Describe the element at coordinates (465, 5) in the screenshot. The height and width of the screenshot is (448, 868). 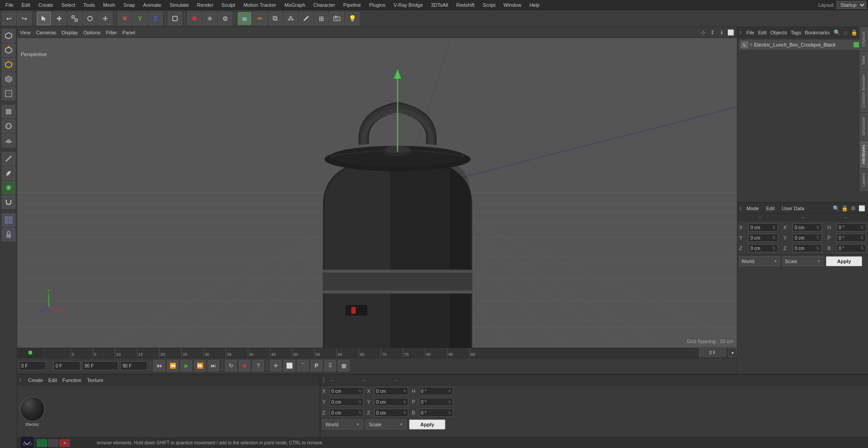
I see `menu-redshift: Redshift` at that location.